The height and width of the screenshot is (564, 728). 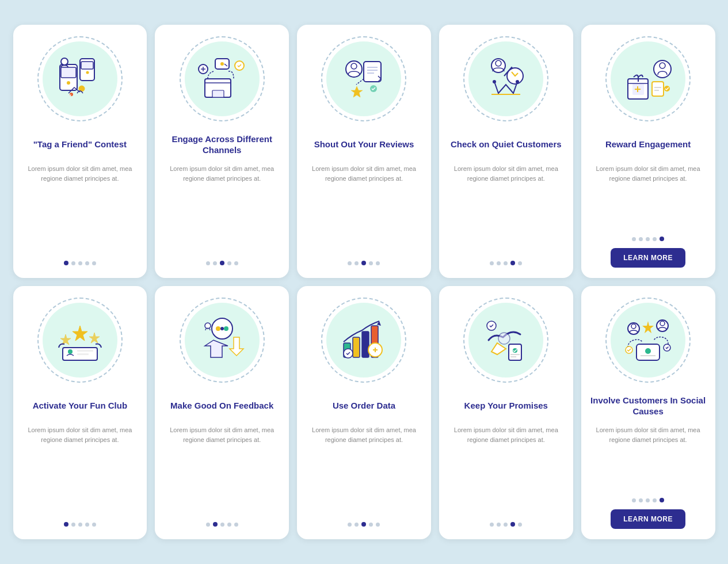 I want to click on card-reward-engagement: Reward Engagement Lorem ipsum dolor sit …, so click(x=648, y=151).